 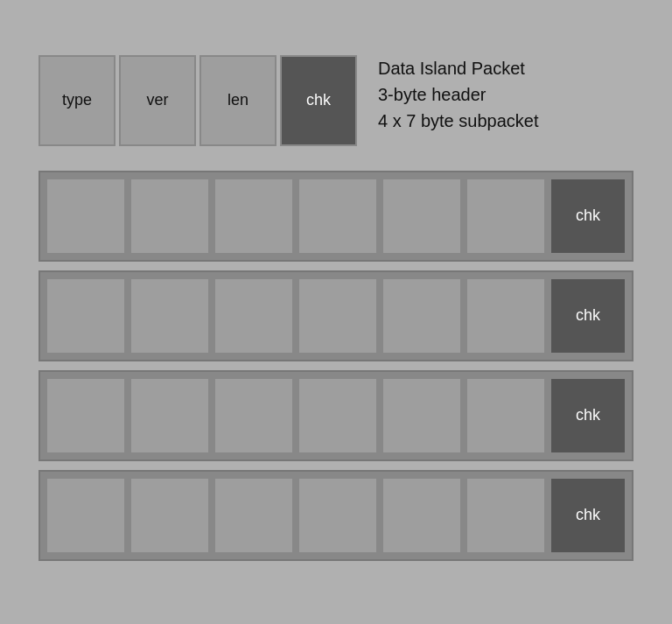 What do you see at coordinates (458, 121) in the screenshot?
I see `description-line3: 4 x 7 byte subpacket` at bounding box center [458, 121].